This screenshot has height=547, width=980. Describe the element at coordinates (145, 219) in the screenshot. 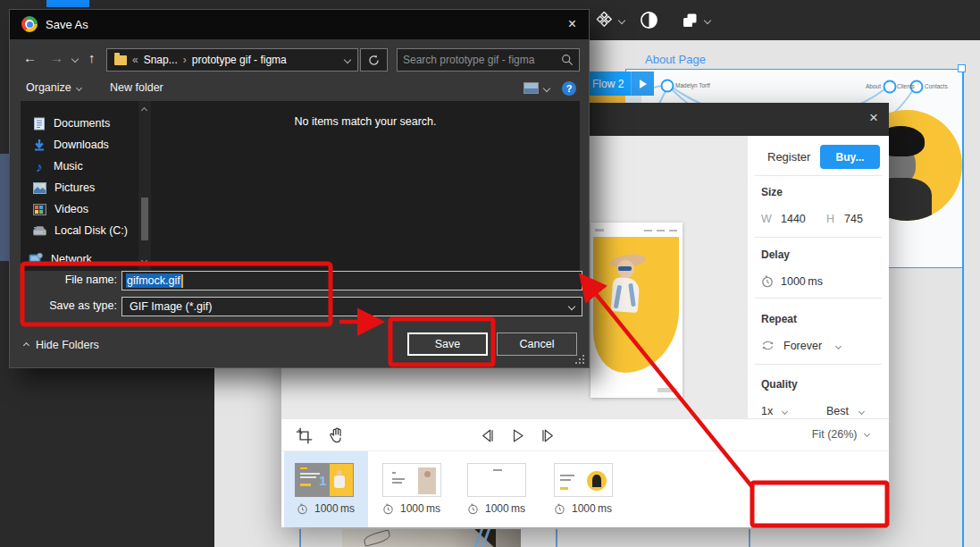

I see `scrollbar-thumb` at that location.